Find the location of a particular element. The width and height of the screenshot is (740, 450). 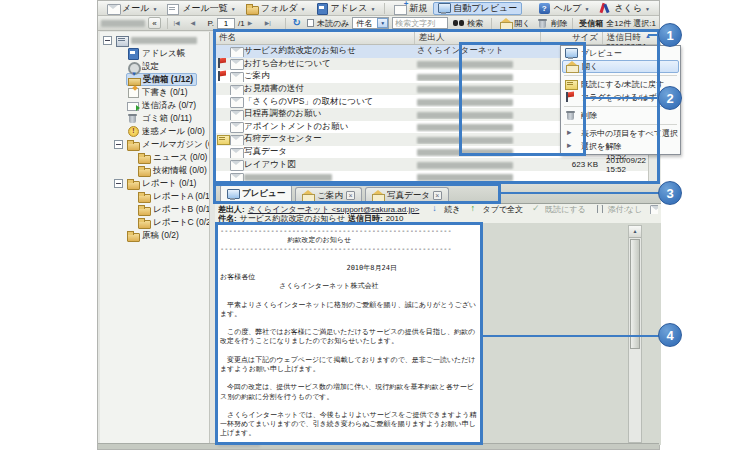

last-page-icon is located at coordinates (272, 24).